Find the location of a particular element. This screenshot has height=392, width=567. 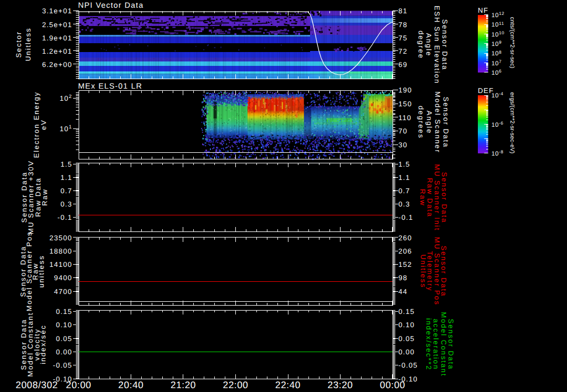

svg-text: index/sec is located at coordinates (43, 344).